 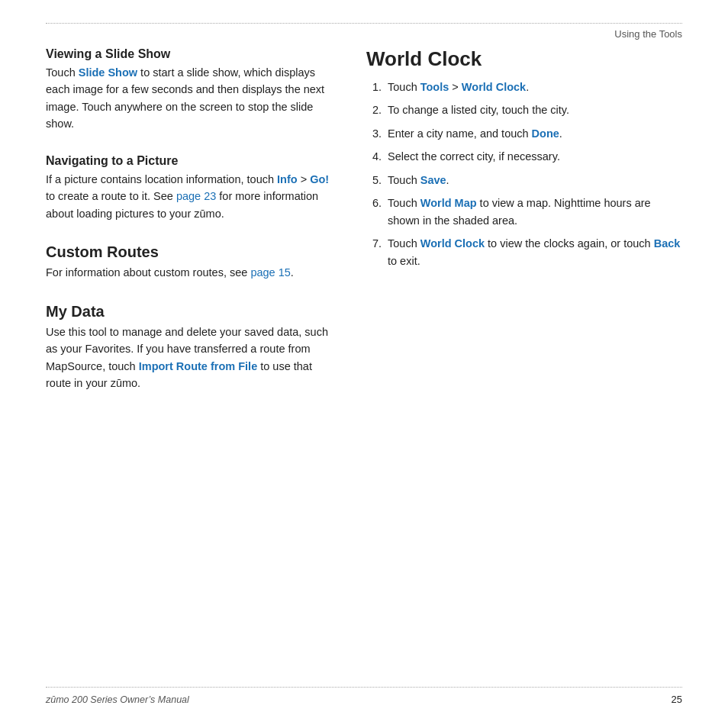 What do you see at coordinates (374, 156) in the screenshot?
I see `step-4-num: 4.` at bounding box center [374, 156].